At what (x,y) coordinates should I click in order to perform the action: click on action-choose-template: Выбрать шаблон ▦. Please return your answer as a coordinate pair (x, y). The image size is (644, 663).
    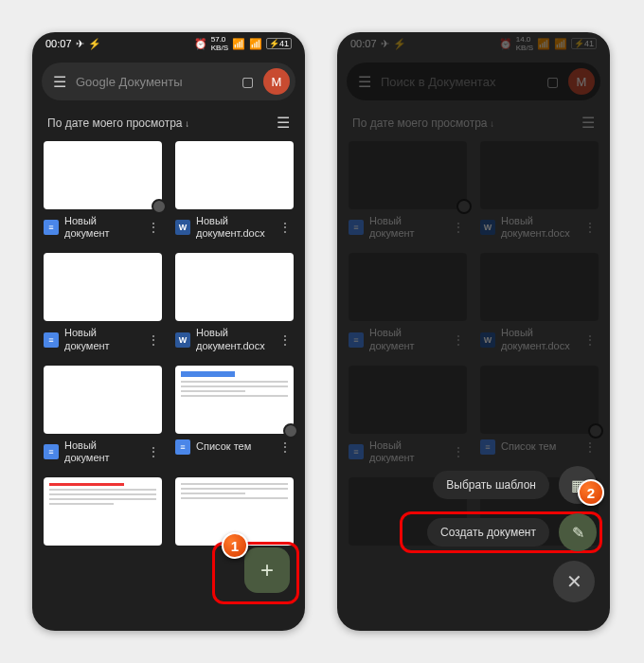
    Looking at the image, I should click on (511, 485).